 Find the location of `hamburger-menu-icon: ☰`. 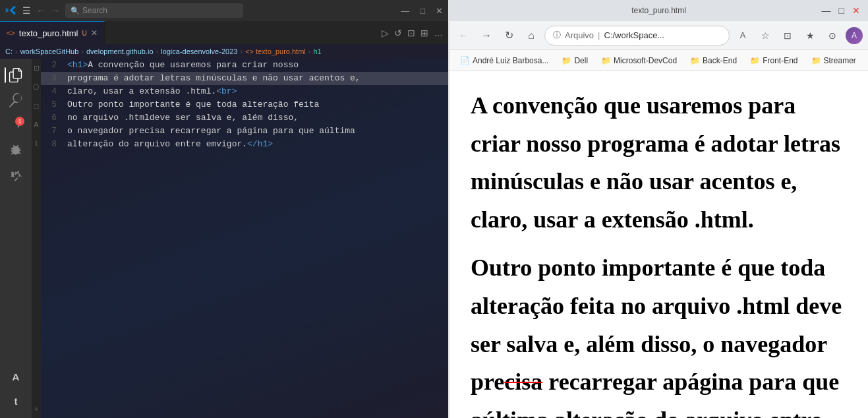

hamburger-menu-icon: ☰ is located at coordinates (26, 11).